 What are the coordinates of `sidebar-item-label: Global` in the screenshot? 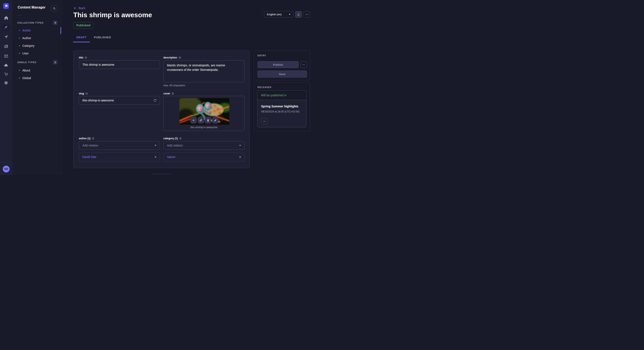 It's located at (26, 78).